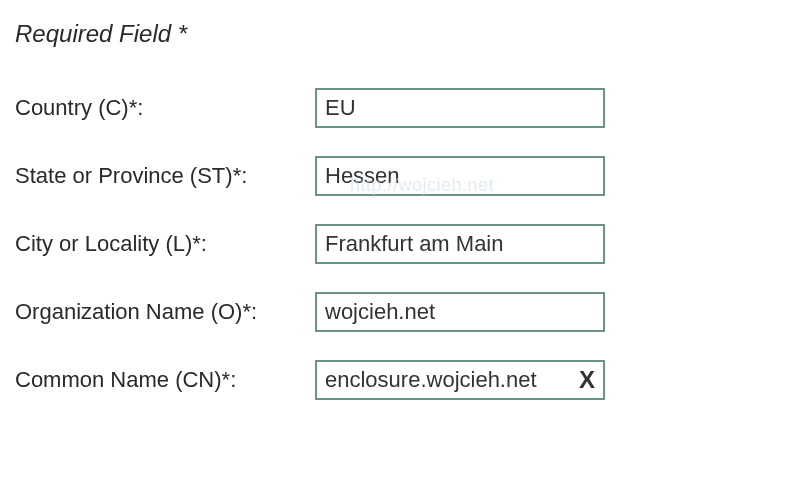 The width and height of the screenshot is (800, 504). I want to click on city-label: City or Locality (L)*:, so click(165, 244).